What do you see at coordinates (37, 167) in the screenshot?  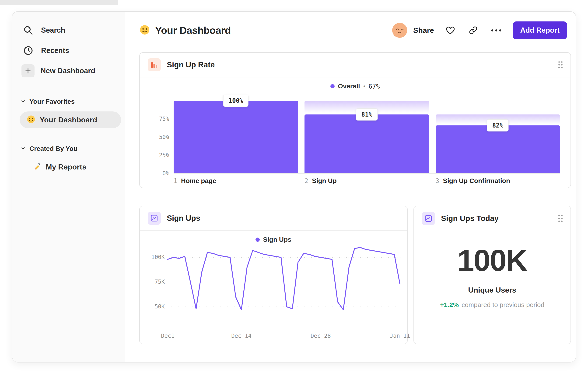 I see `pencil-emoji-icon` at bounding box center [37, 167].